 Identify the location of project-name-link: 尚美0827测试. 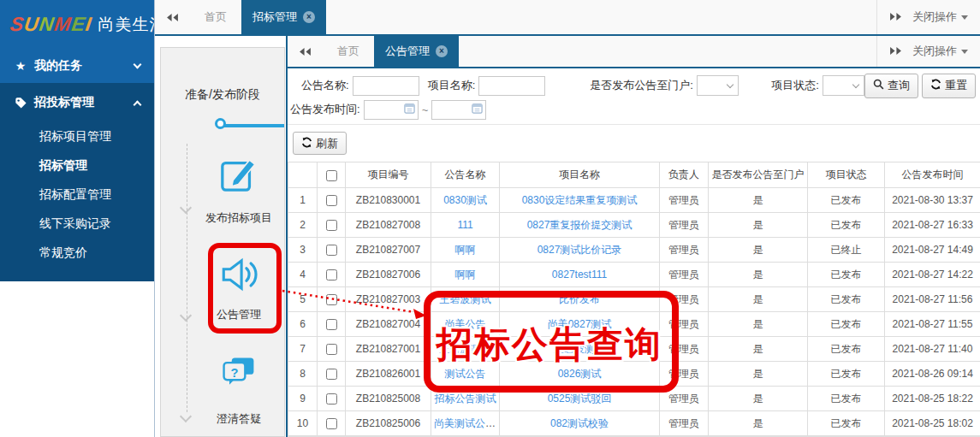
(580, 324).